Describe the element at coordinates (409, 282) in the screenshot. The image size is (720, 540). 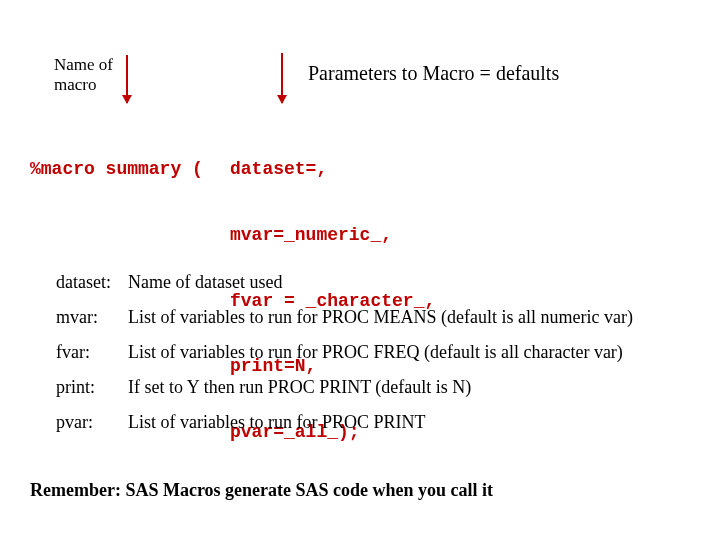
I see `definition-desc: Name of dataset used` at that location.